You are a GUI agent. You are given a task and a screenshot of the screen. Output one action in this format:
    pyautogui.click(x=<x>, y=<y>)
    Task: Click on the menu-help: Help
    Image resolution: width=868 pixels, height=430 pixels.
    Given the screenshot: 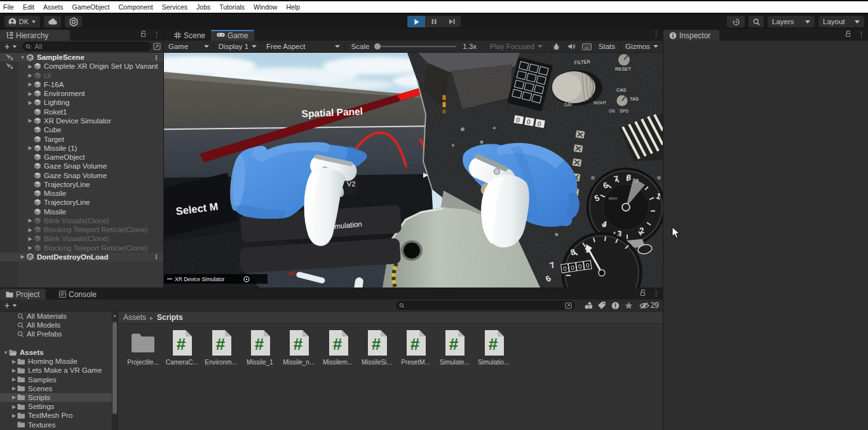 What is the action you would take?
    pyautogui.click(x=293, y=7)
    